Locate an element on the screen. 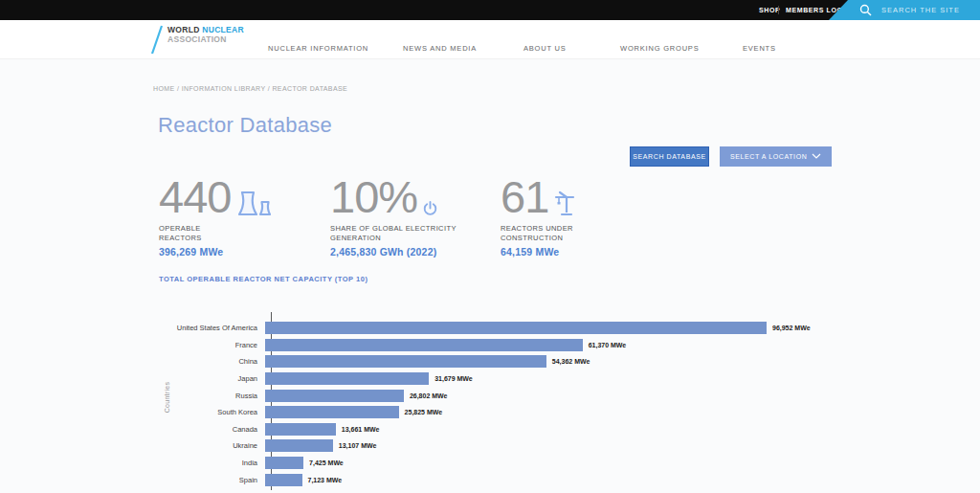 The image size is (980, 493). chart-value-label: 25,825 MWe is located at coordinates (424, 412).